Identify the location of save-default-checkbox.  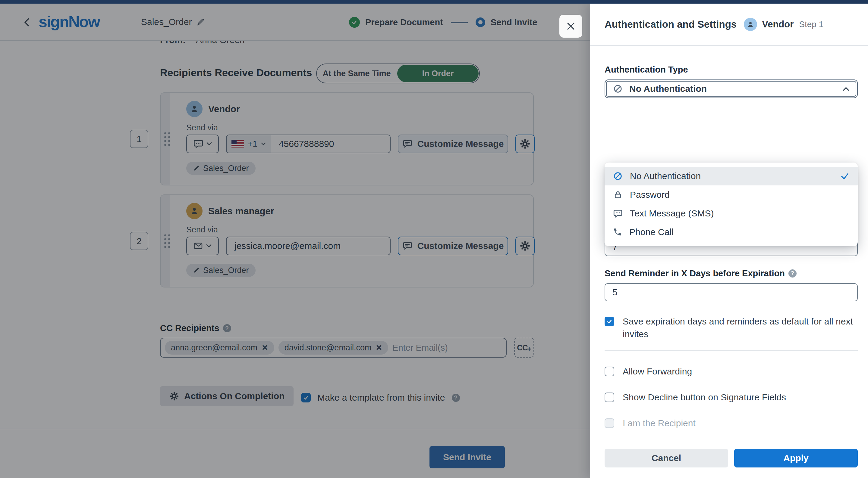
(609, 321).